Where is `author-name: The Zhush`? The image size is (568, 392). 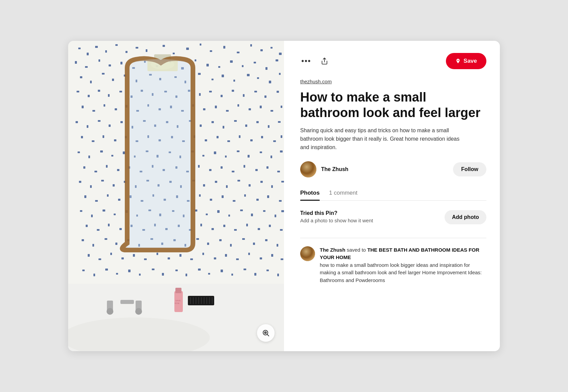 author-name: The Zhush is located at coordinates (335, 169).